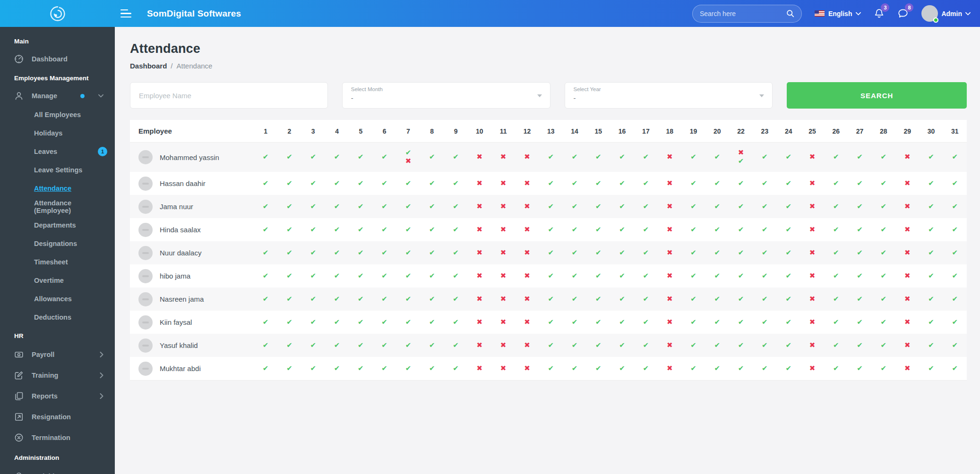 Image resolution: width=980 pixels, height=474 pixels. Describe the element at coordinates (58, 396) in the screenshot. I see `sidebar-item-reports: Reports` at that location.